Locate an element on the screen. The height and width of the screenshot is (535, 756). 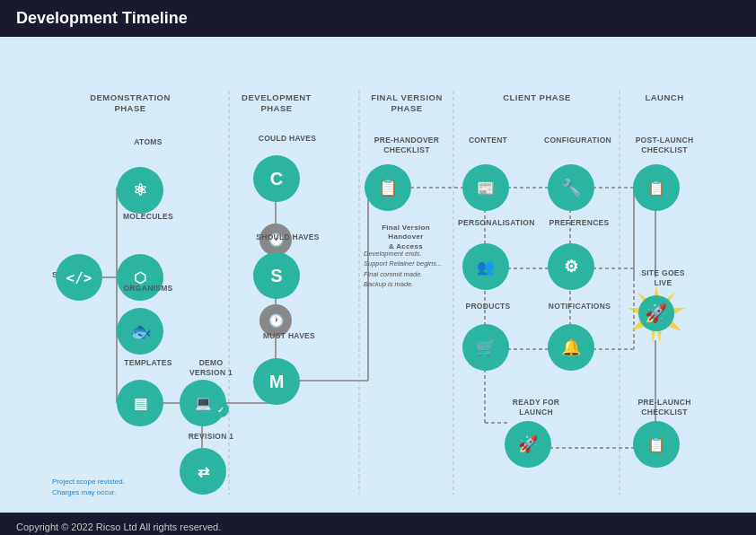
organisms-icon: 🐟 is located at coordinates (140, 331).